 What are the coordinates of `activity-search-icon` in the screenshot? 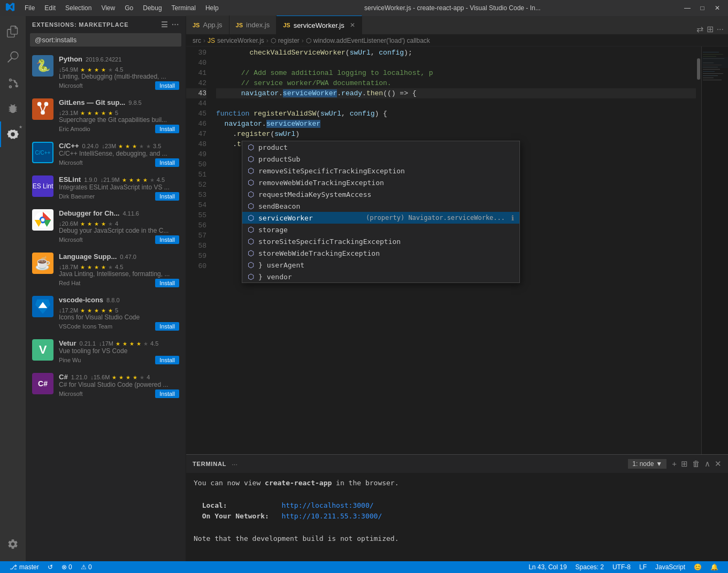 It's located at (13, 57).